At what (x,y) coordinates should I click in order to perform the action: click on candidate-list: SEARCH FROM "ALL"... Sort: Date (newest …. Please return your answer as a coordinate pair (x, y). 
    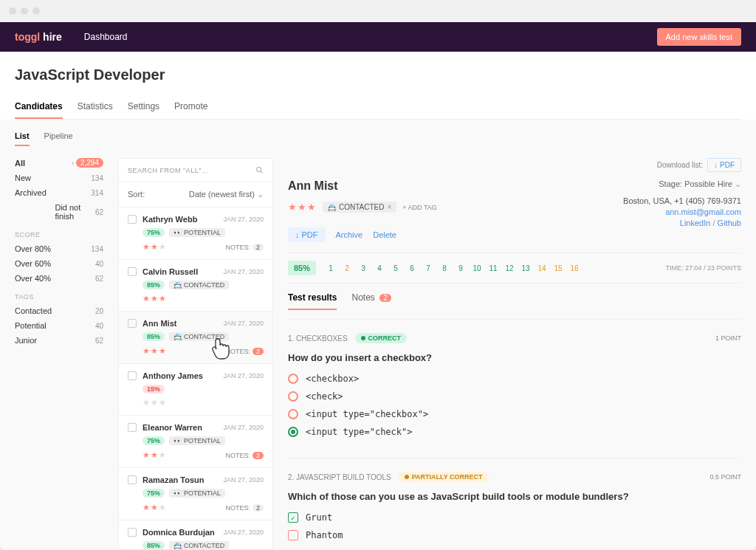
    Looking at the image, I should click on (196, 354).